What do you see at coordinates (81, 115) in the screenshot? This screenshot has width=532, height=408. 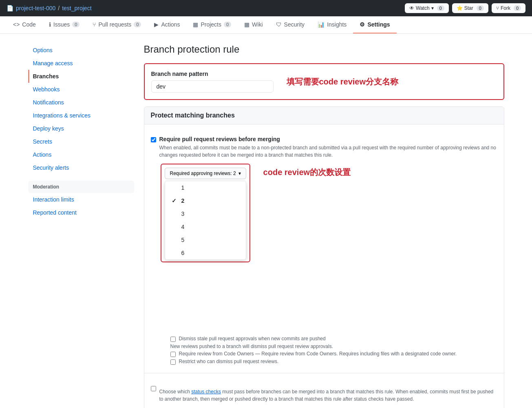 I see `sidebar-item-integrations: Integrations & services` at bounding box center [81, 115].